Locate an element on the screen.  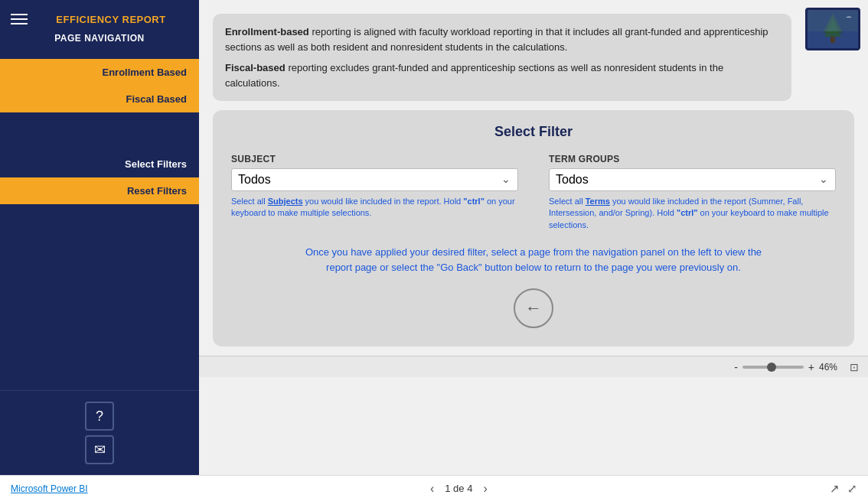
info-box: Enrollment-based reporting is aligned wi… is located at coordinates (502, 57).